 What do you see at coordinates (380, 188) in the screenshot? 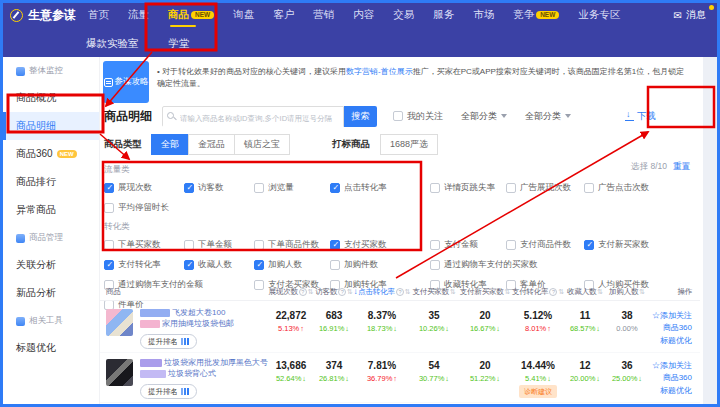
I see `metric-checkbox-点击转化率: 点击转化率` at bounding box center [380, 188].